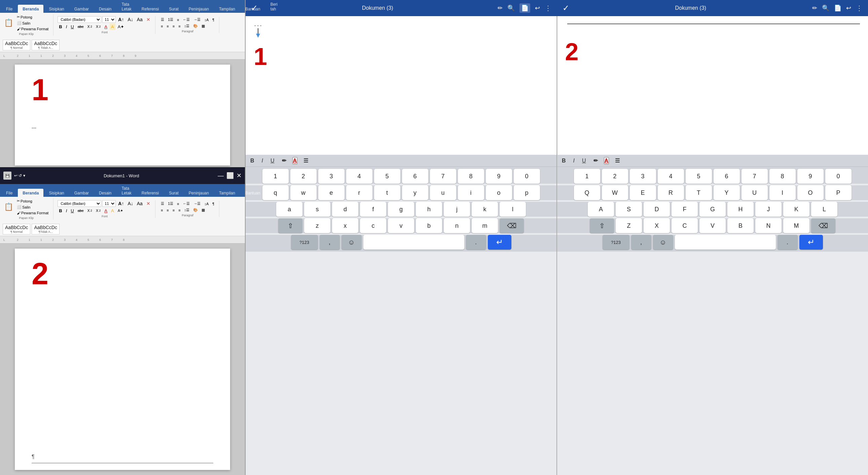  I want to click on key-comma-right: ,, so click(641, 242).